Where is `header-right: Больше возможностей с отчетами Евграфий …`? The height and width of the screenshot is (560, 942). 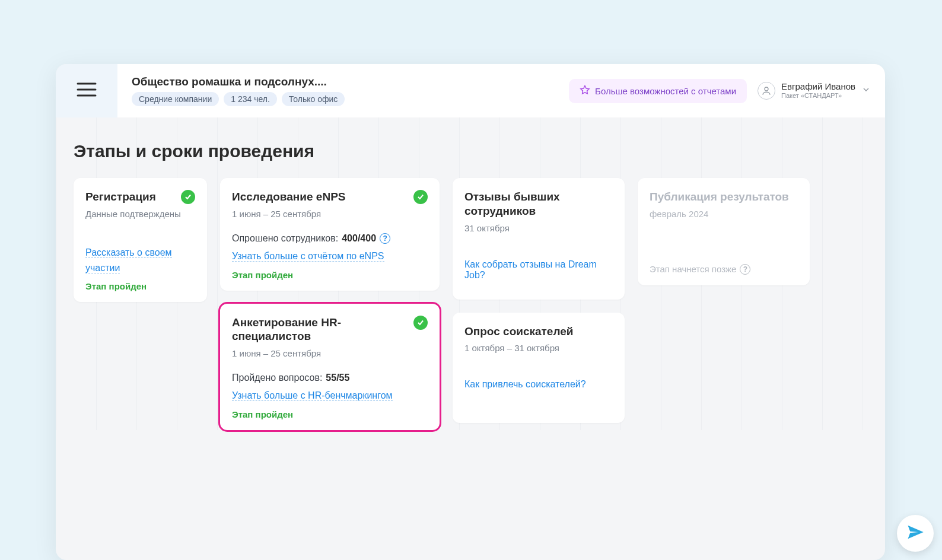 header-right: Больше возможностей с отчетами Евграфий … is located at coordinates (720, 91).